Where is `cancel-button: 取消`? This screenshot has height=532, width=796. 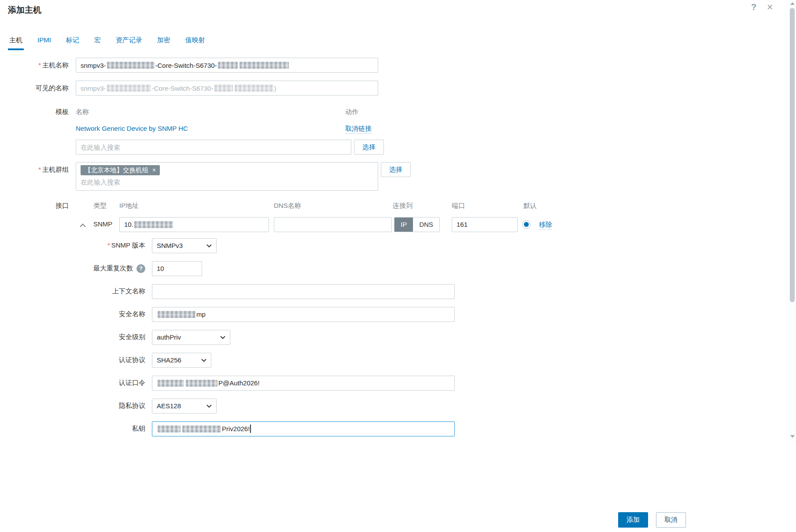 cancel-button: 取消 is located at coordinates (671, 520).